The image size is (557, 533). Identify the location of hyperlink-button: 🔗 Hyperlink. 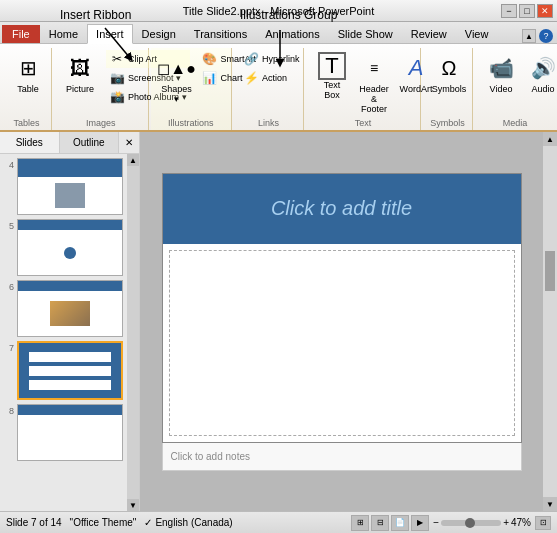
(272, 59).